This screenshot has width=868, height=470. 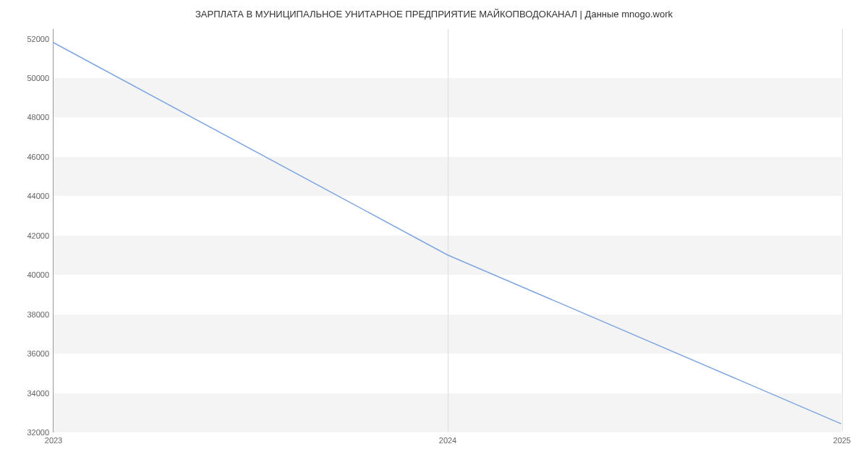 I want to click on y-tick-label: 44000, so click(x=38, y=196).